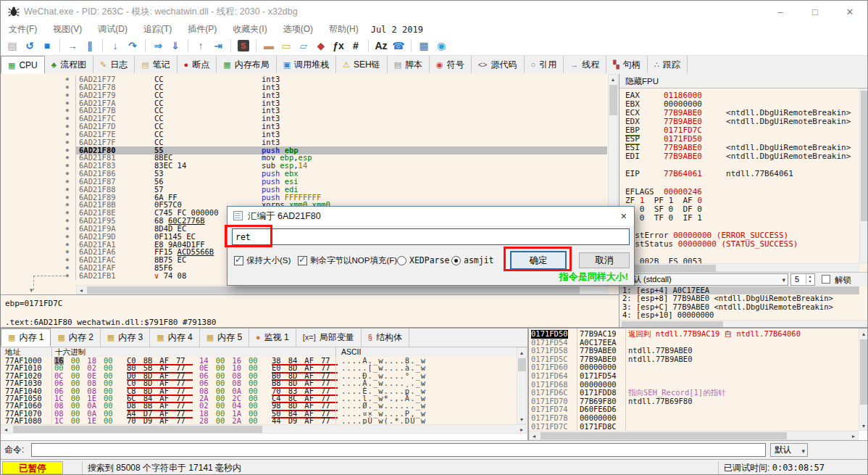 The width and height of the screenshot is (868, 475). What do you see at coordinates (522, 386) in the screenshot?
I see `dump-vertical-scrollbar: ▴ ▾` at bounding box center [522, 386].